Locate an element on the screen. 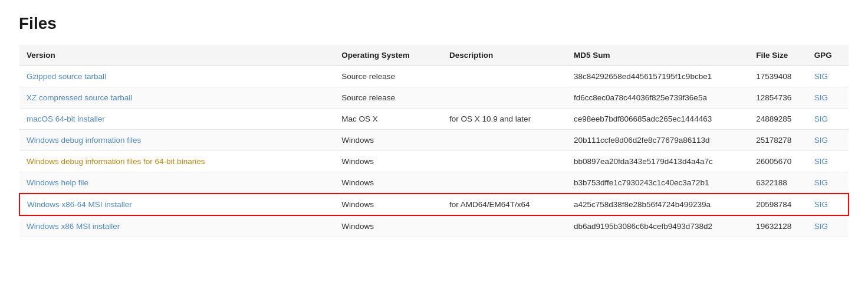  size-cell: 25178278 is located at coordinates (778, 140).